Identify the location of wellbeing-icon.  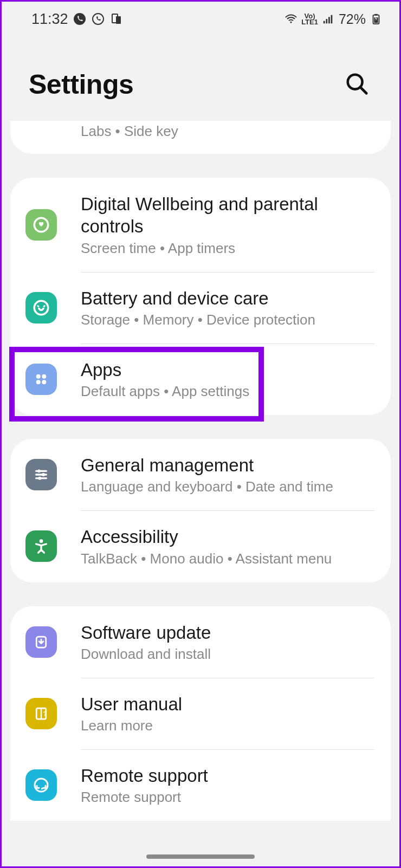
(41, 225).